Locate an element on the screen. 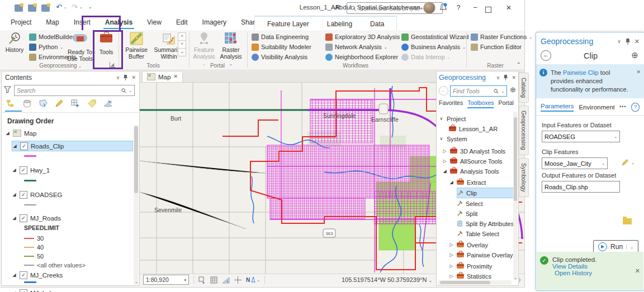 The image size is (644, 292). output-features-input: Roads_Clip.shp is located at coordinates (581, 186).